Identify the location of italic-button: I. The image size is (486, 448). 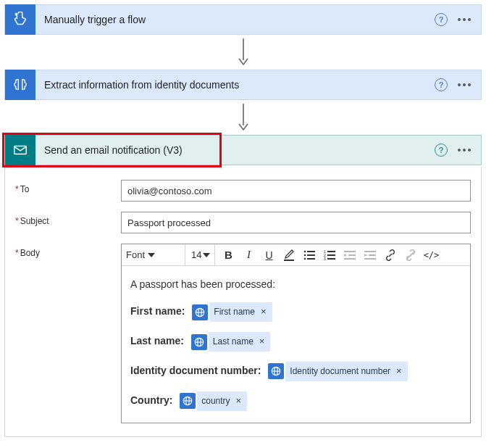
(248, 255).